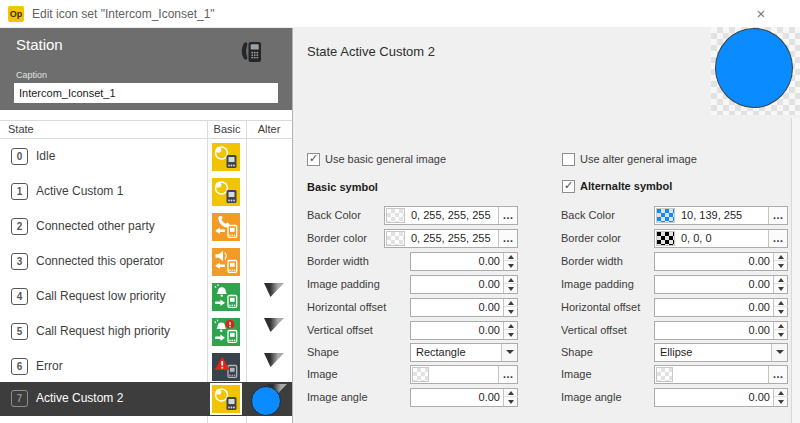  Describe the element at coordinates (146, 227) in the screenshot. I see `state-row-connected-other-party: 2 Connected other party` at that location.